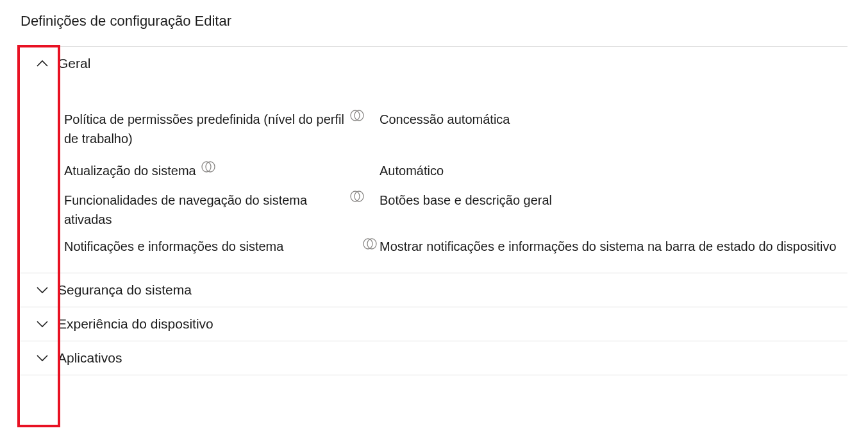 The width and height of the screenshot is (868, 435). I want to click on value-nav-features: Botões base e descrição geral, so click(613, 200).